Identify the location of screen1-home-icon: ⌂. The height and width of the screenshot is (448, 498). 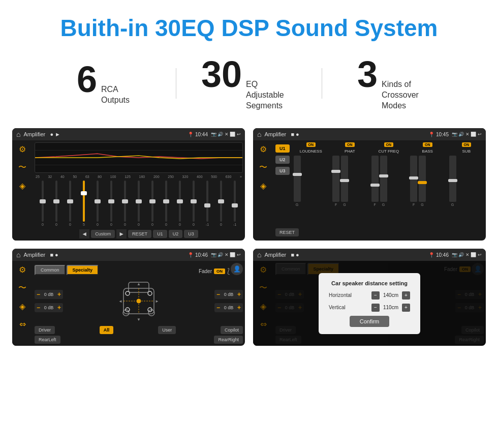
(18, 134).